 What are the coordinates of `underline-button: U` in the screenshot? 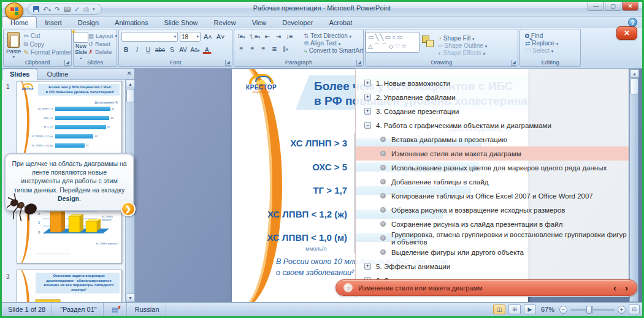 It's located at (148, 50).